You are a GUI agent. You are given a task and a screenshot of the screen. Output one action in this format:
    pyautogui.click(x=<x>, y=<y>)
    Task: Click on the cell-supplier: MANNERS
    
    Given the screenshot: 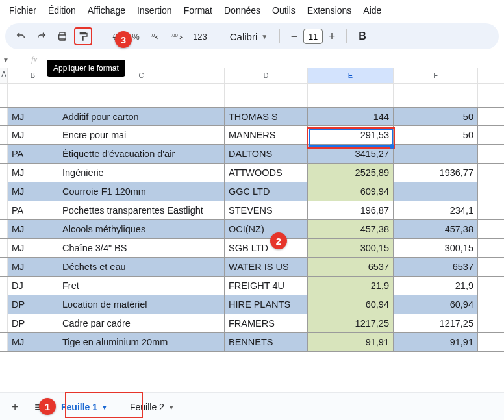 What is the action you would take?
    pyautogui.click(x=266, y=135)
    